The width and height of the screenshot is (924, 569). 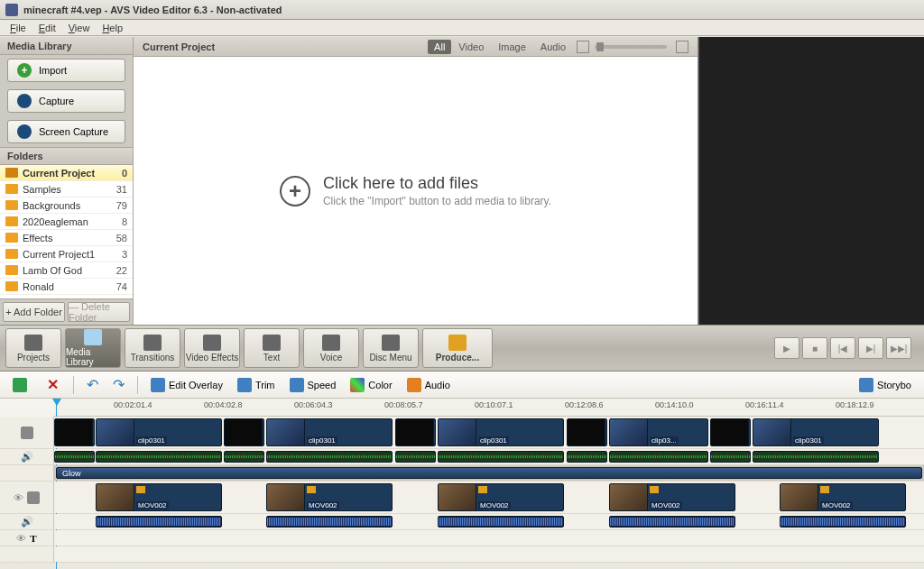 What do you see at coordinates (391, 348) in the screenshot?
I see `mode-disc-menu: Disc Menu` at bounding box center [391, 348].